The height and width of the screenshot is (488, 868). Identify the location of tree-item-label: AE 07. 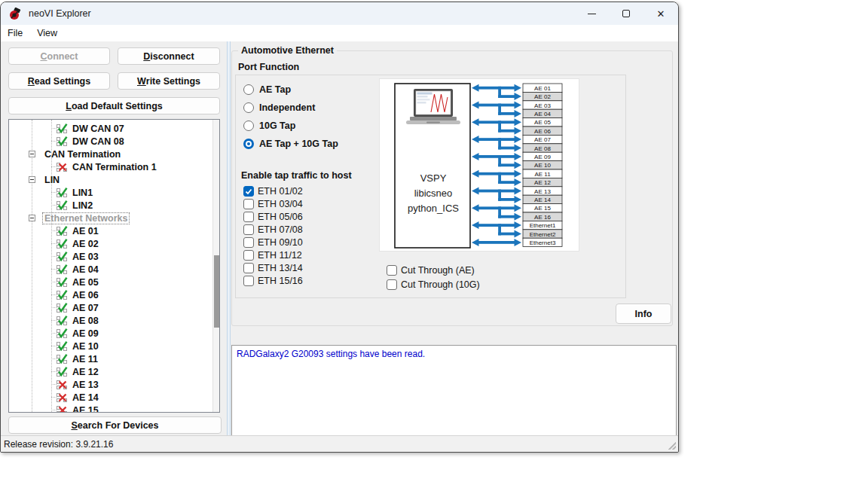
(86, 308).